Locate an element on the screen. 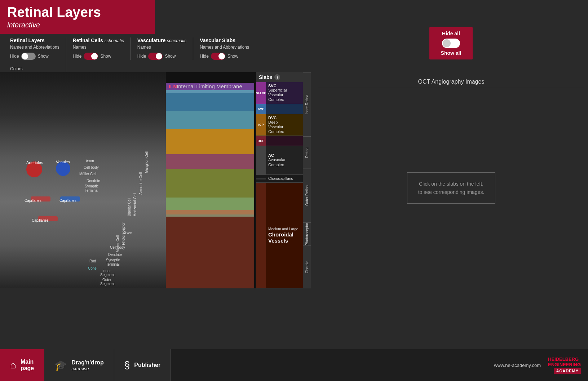 The height and width of the screenshot is (381, 588). retina-label: Retina is located at coordinates (307, 152).